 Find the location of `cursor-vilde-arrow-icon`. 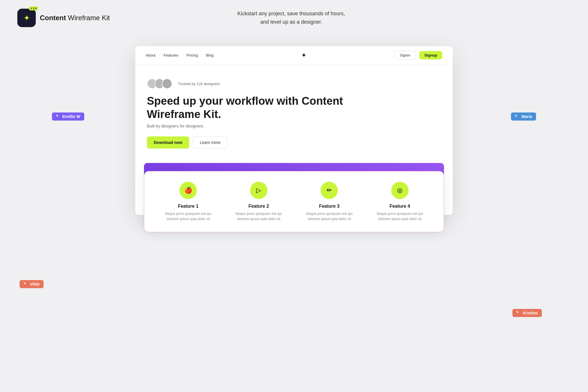

cursor-vilde-arrow-icon is located at coordinates (26, 284).